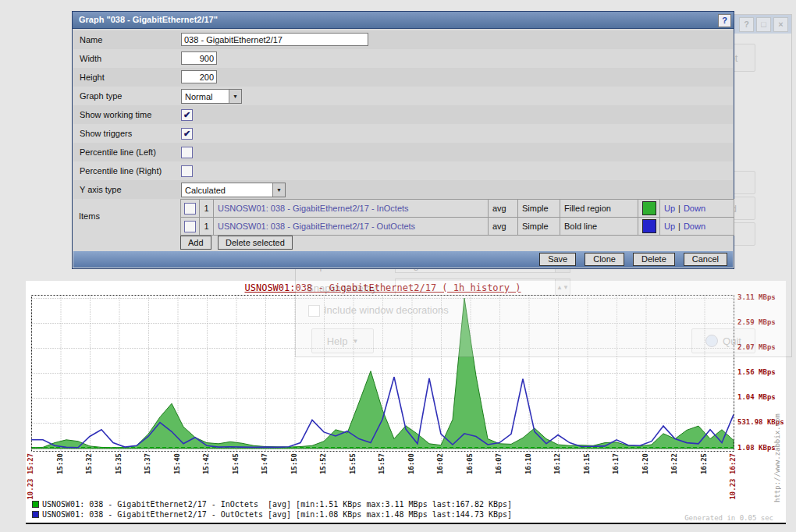 The image size is (796, 532). Describe the element at coordinates (599, 226) in the screenshot. I see `item-draw-style: Bold line` at that location.